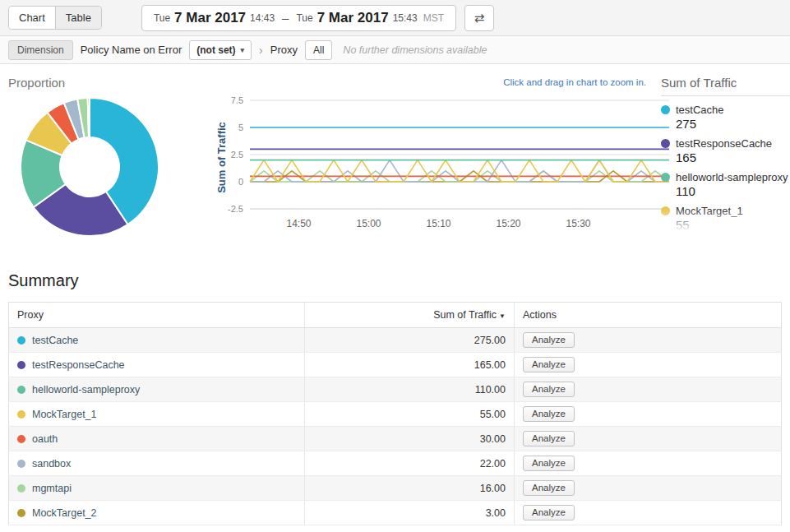 The height and width of the screenshot is (532, 790). I want to click on proxy-all-button: All, so click(319, 50).